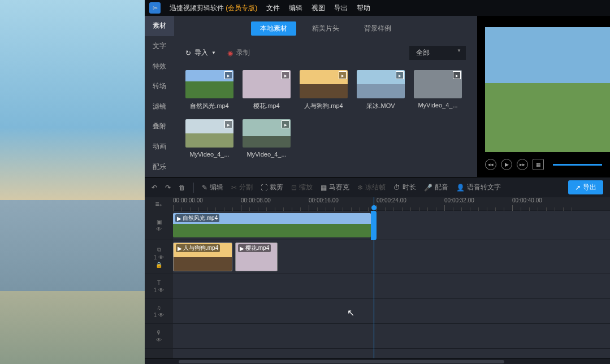  I want to click on track-text, so click(391, 287).